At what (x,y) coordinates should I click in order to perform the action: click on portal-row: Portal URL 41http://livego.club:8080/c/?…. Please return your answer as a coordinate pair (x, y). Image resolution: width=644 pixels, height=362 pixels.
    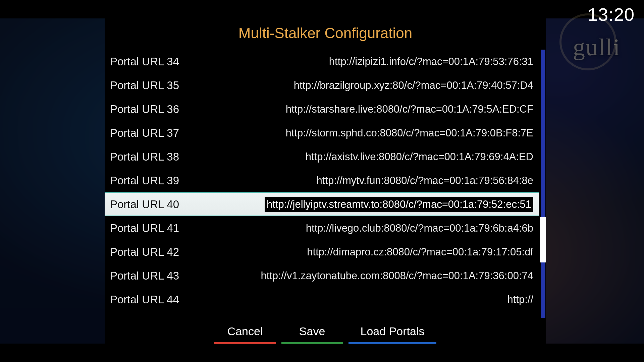
    Looking at the image, I should click on (322, 228).